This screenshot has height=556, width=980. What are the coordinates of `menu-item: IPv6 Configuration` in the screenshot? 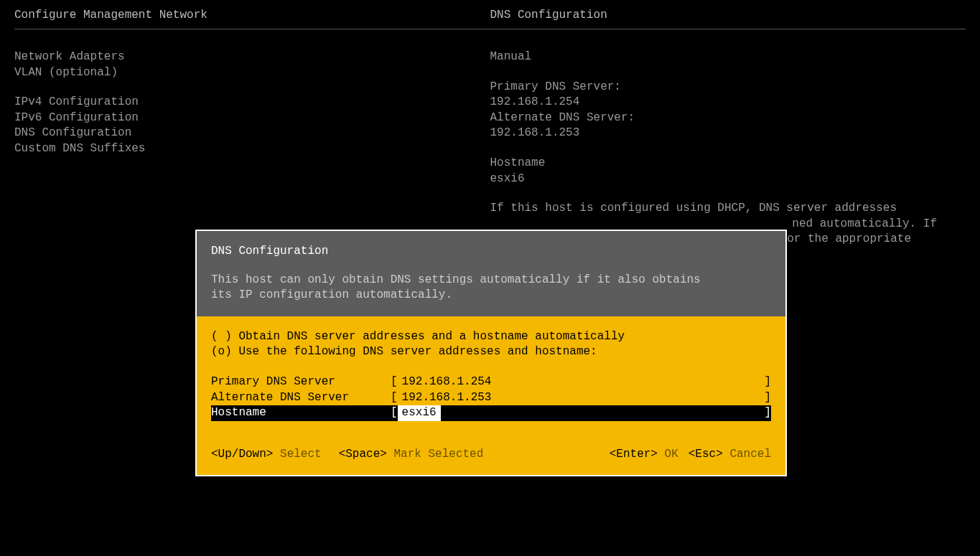 It's located at (253, 118).